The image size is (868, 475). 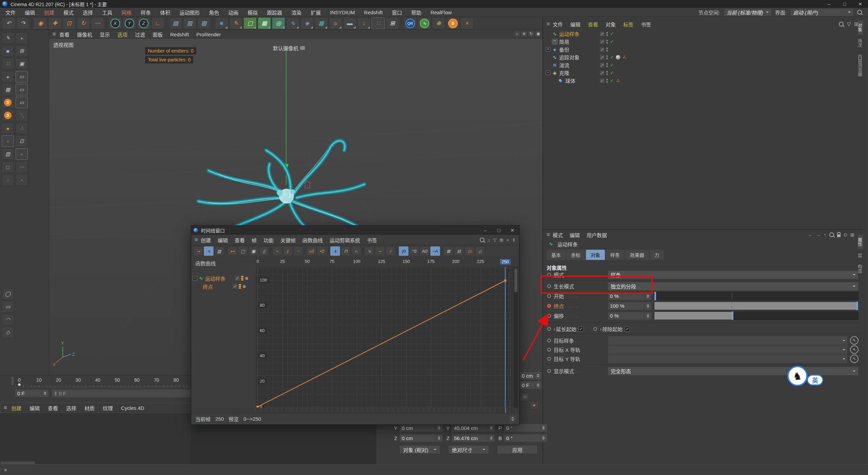 I want to click on minimize-button: –, so click(x=829, y=4).